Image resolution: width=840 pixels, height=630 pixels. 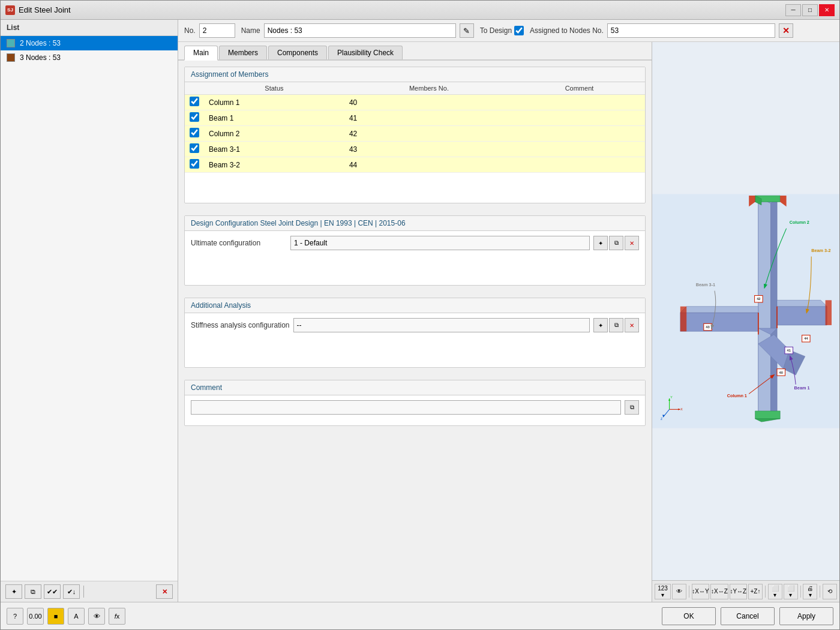 I want to click on viewer-toolbar: 123 ▾ 👁 ↕X↔Y ↕X↔Z ↕Y↔Z +Z↑ ⬜ ▾ ⬜ ▾ 🖨 ▾, so click(x=746, y=591).